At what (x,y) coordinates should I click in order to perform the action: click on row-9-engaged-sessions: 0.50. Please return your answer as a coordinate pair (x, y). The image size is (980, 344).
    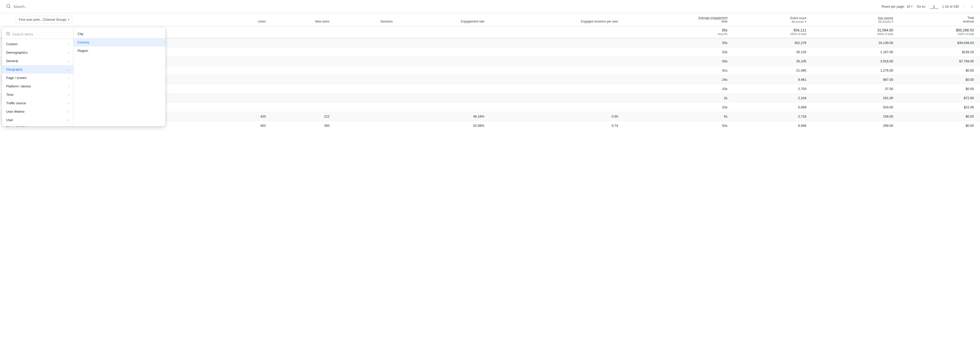
    Looking at the image, I should click on (554, 117).